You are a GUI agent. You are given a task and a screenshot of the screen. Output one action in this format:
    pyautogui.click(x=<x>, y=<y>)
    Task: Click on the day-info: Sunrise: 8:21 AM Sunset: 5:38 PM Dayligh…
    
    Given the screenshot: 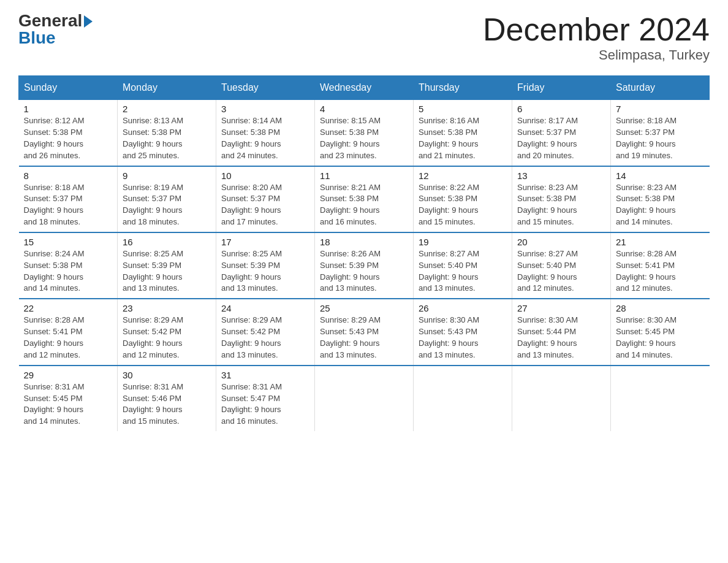 What is the action you would take?
    pyautogui.click(x=364, y=205)
    